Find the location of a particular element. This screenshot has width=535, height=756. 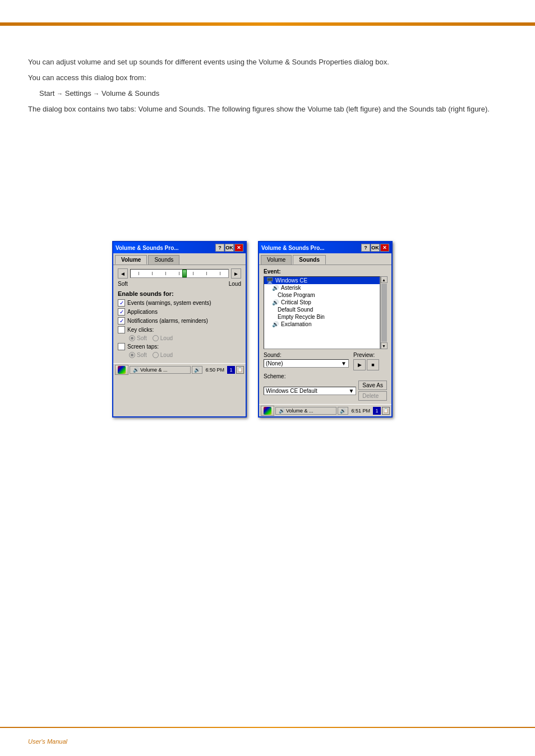

screen-taps-checkbox is located at coordinates (121, 346).